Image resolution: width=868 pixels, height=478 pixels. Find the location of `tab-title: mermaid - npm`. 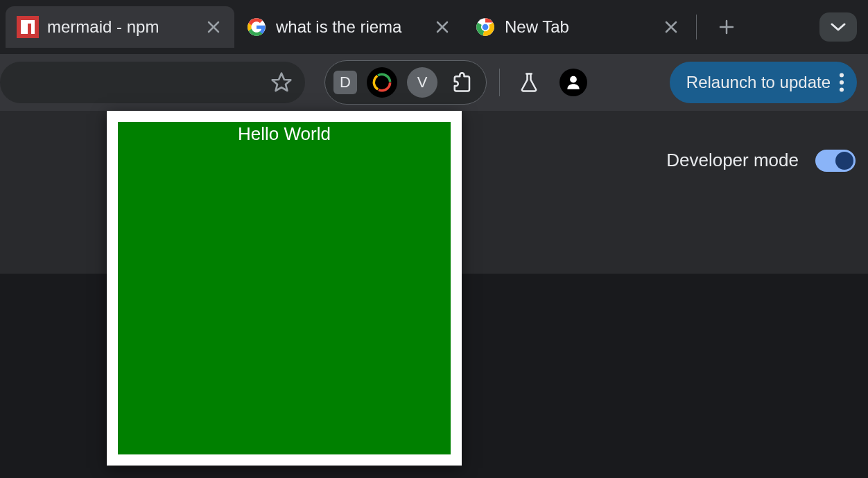

tab-title: mermaid - npm is located at coordinates (121, 27).